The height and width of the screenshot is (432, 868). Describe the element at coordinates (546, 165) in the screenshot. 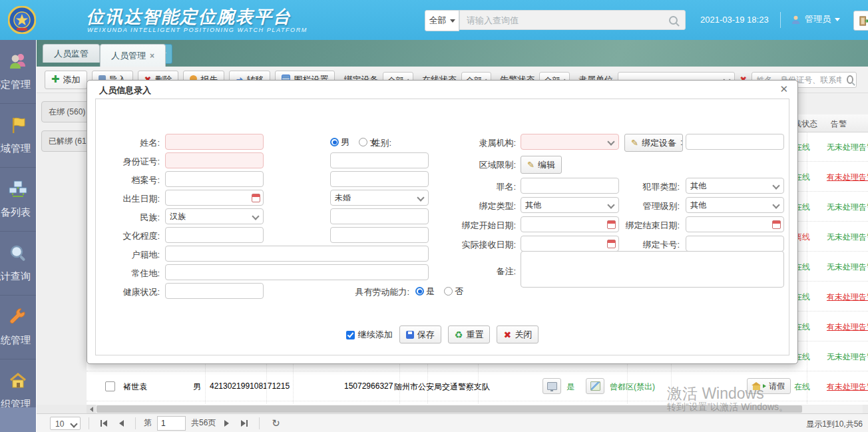

I see `area-edit-label: 编辑` at that location.